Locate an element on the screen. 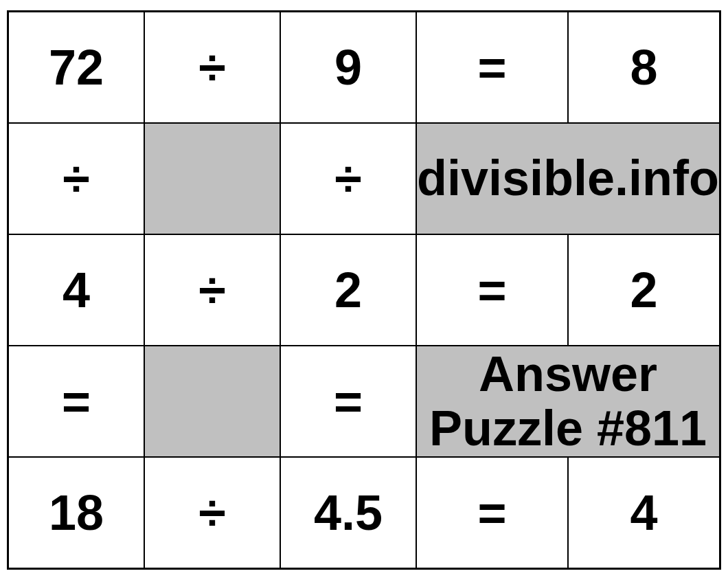  operand-cell: 72 is located at coordinates (76, 67).